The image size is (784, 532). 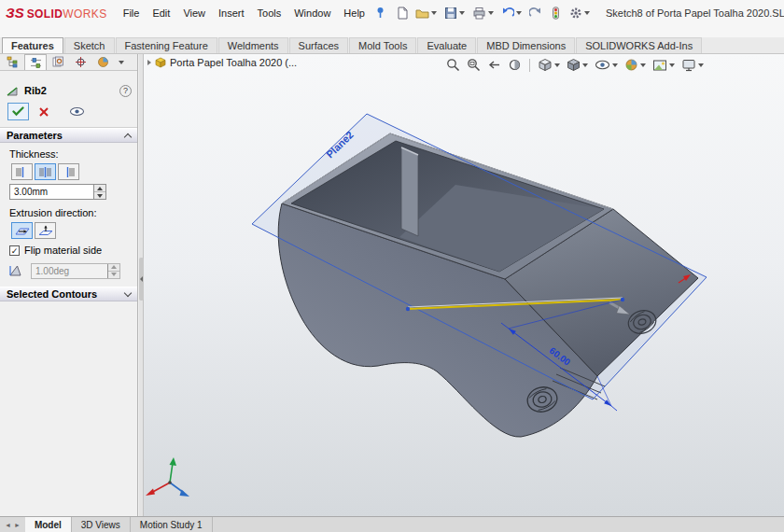 I want to click on draft-spinner, so click(x=114, y=271).